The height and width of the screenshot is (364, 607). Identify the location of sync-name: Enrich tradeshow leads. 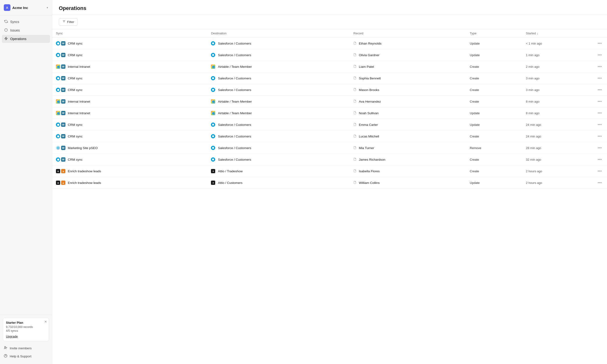
(84, 183).